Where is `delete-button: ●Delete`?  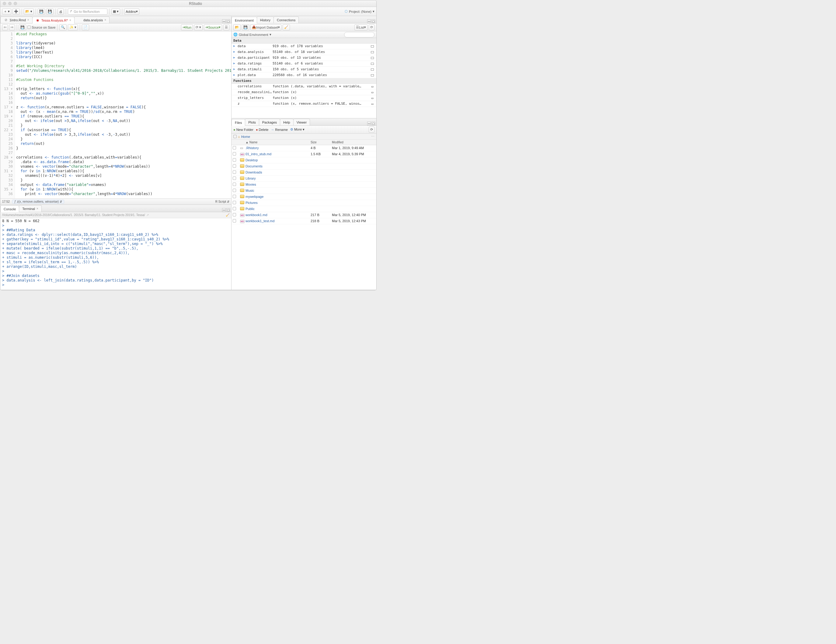 delete-button: ●Delete is located at coordinates (262, 129).